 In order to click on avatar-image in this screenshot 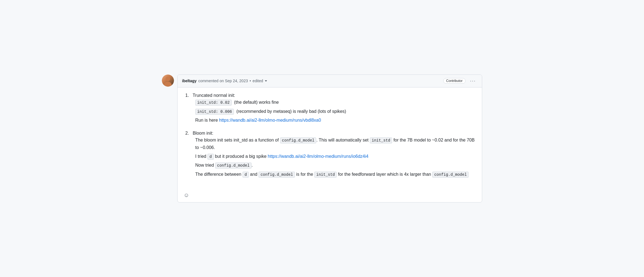, I will do `click(168, 81)`.